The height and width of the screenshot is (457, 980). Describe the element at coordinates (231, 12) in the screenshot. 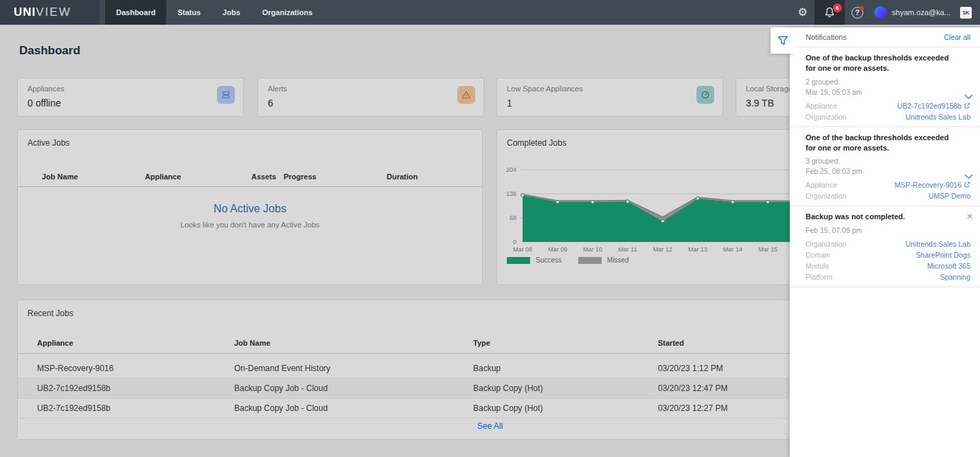

I see `tab-jobs: Jobs` at that location.